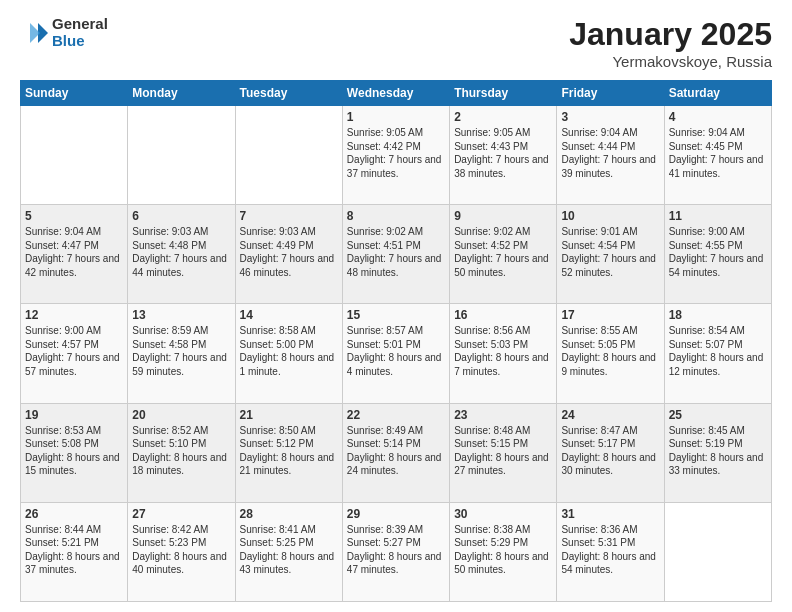  What do you see at coordinates (670, 62) in the screenshot?
I see `calendar-subtitle: Yermakovskoye, Russia` at bounding box center [670, 62].